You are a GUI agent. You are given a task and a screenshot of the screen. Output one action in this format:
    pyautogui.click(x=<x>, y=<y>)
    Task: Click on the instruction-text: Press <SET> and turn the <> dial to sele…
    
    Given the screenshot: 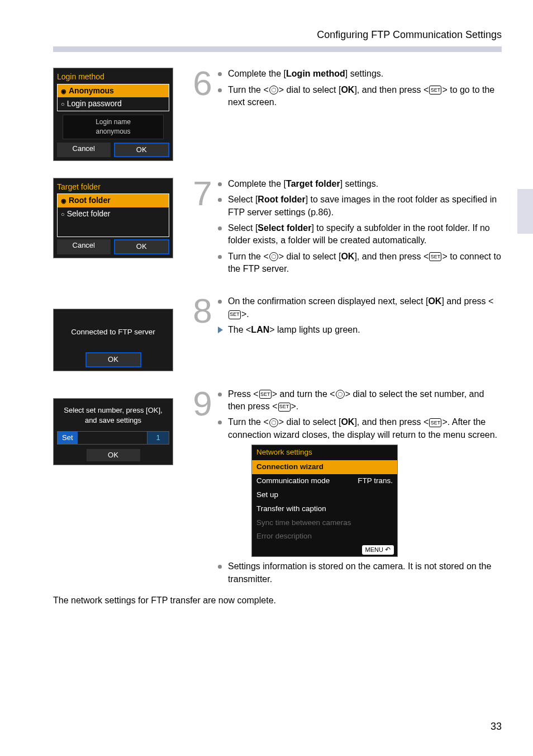 What is the action you would take?
    pyautogui.click(x=360, y=400)
    